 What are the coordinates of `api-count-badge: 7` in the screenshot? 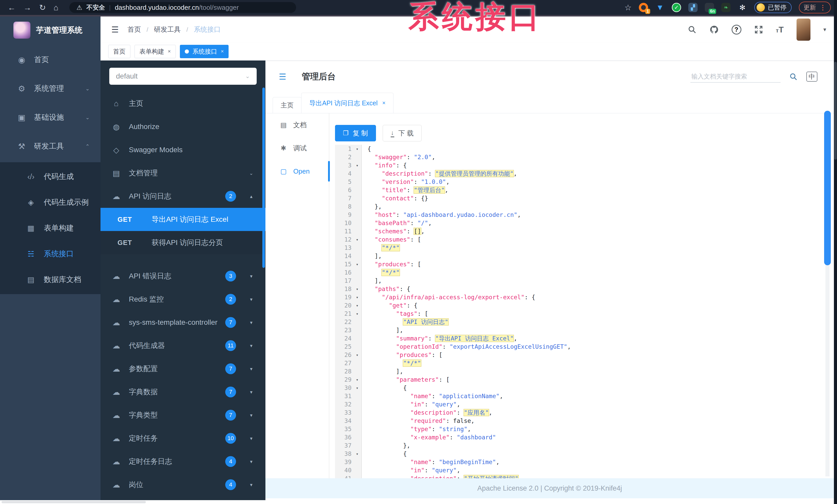 It's located at (231, 322).